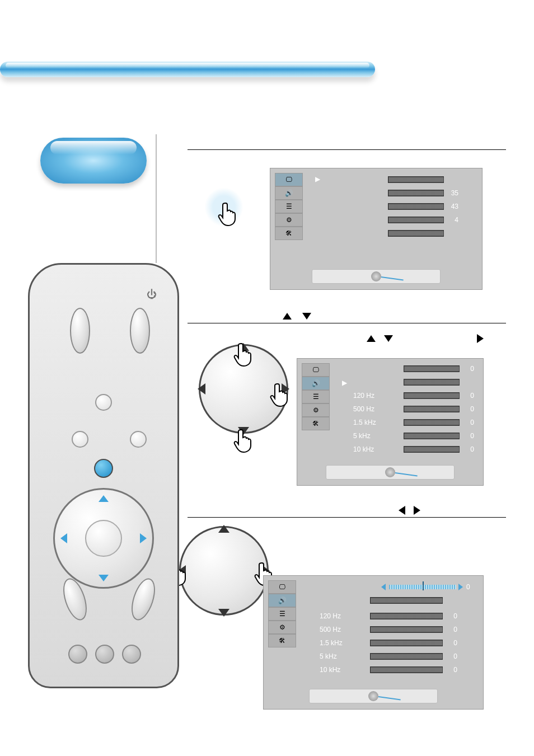 The width and height of the screenshot is (534, 756). I want to click on divider, so click(156, 199).